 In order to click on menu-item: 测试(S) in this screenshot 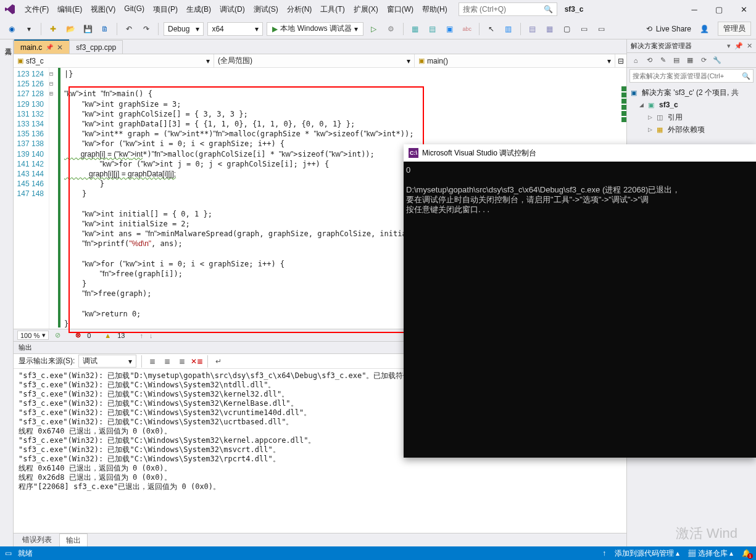, I will do `click(266, 10)`.